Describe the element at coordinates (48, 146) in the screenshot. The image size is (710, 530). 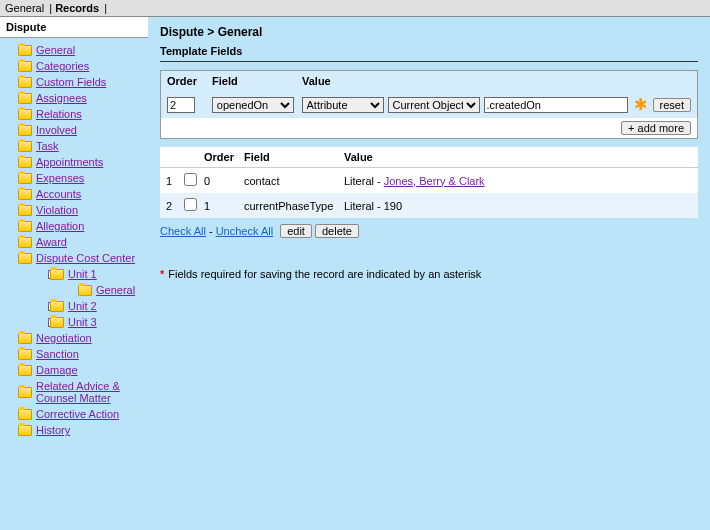
I see `sidebar-item-label: Task` at that location.